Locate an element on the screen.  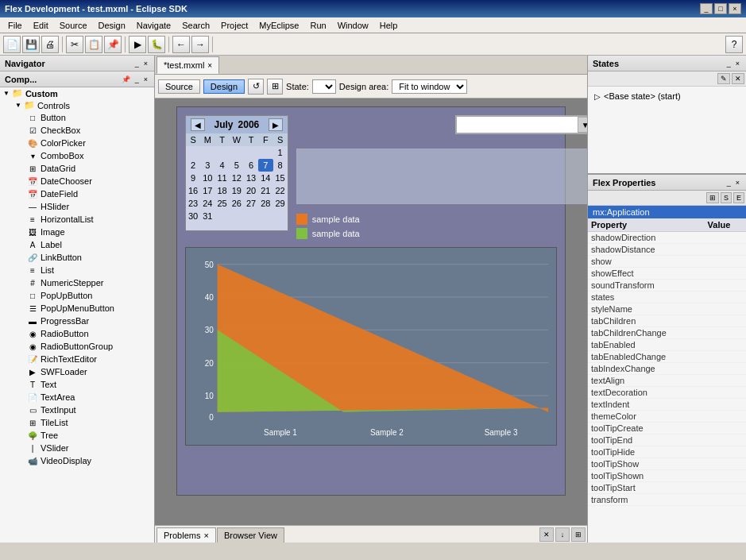
comp-checkbox: ☑ CheckBox is located at coordinates (77, 130).